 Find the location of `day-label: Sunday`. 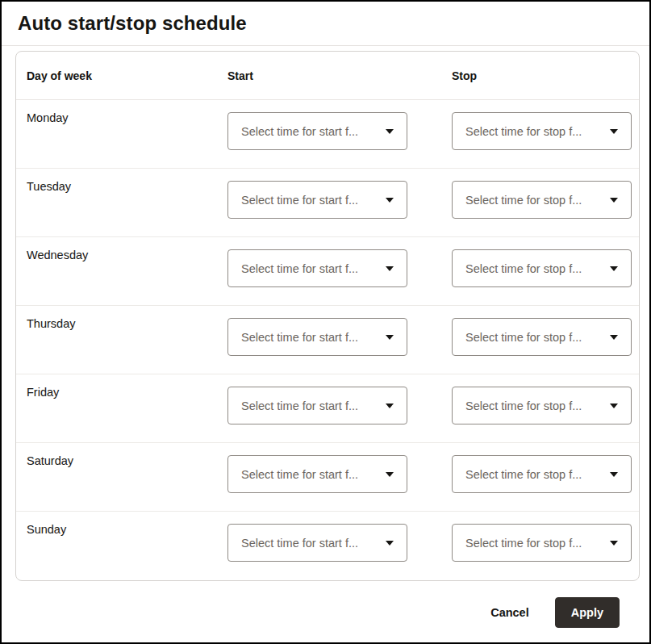

day-label: Sunday is located at coordinates (127, 524).